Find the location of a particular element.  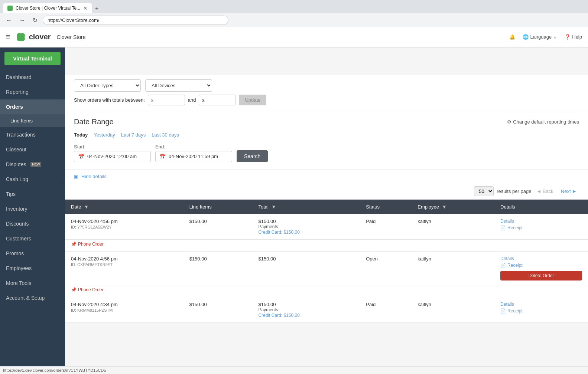

sidebar: Virtual Terminal Dashboard Reporting Ord… is located at coordinates (33, 211).